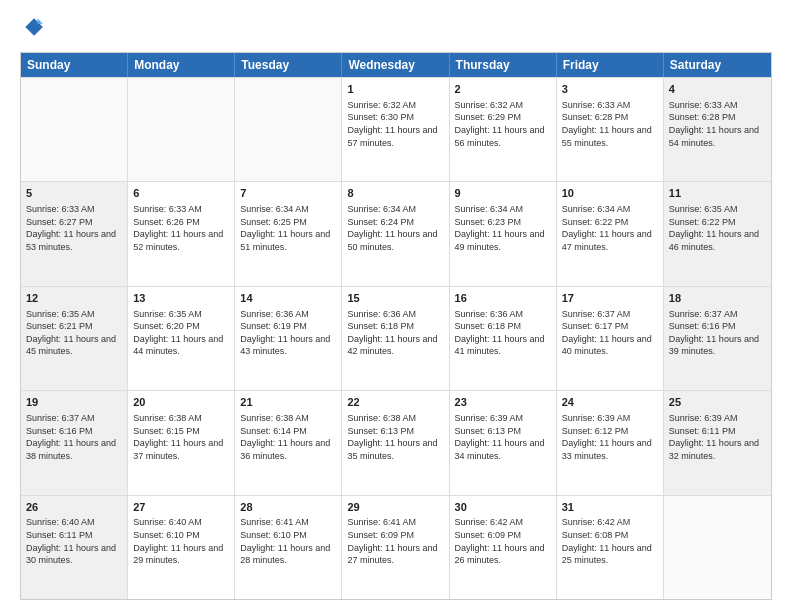 The image size is (792, 612). I want to click on cell-info: Sunrise: 6:40 AM Sunset: 6:10 PM Dayligh…, so click(181, 541).